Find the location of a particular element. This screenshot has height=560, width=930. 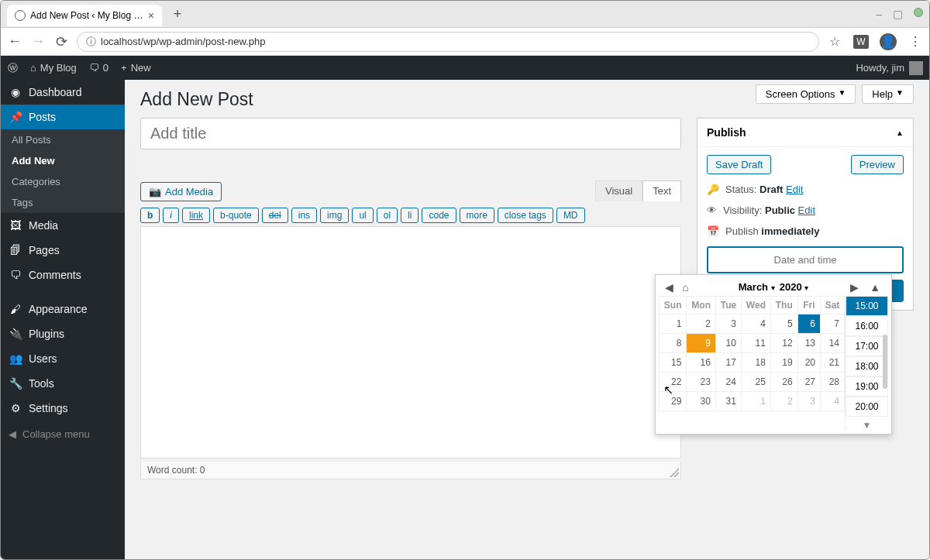

calendar-day: 28 is located at coordinates (832, 383).